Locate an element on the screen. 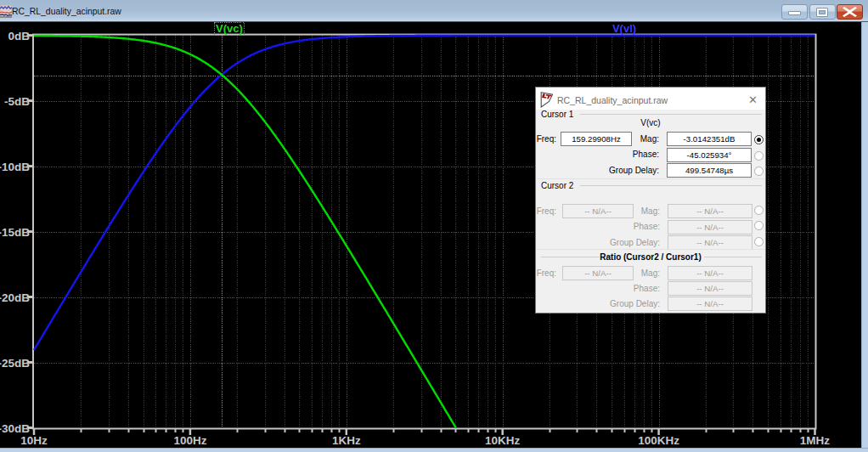  svg-text: 10KHz is located at coordinates (503, 440).